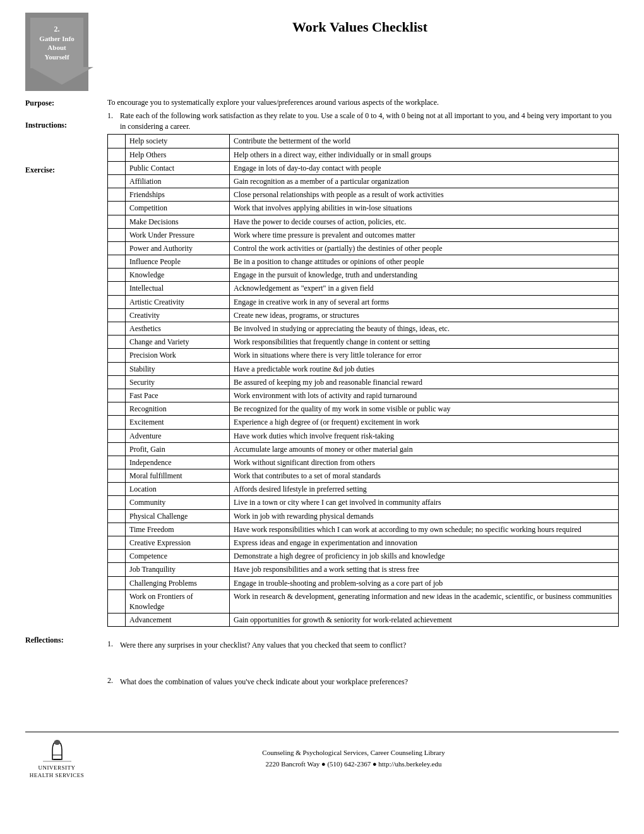 The image size is (644, 834). Describe the element at coordinates (178, 142) in the screenshot. I see `value-cell: Help society` at that location.